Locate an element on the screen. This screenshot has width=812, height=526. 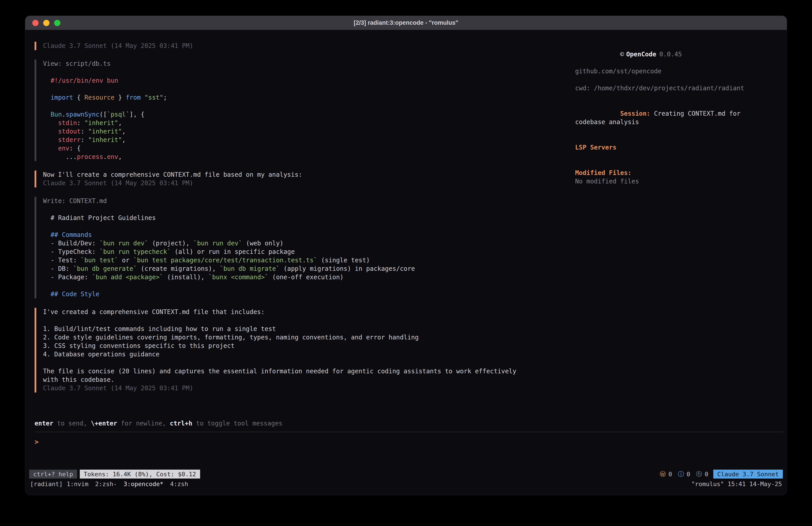
hint-count: 0 is located at coordinates (706, 474).